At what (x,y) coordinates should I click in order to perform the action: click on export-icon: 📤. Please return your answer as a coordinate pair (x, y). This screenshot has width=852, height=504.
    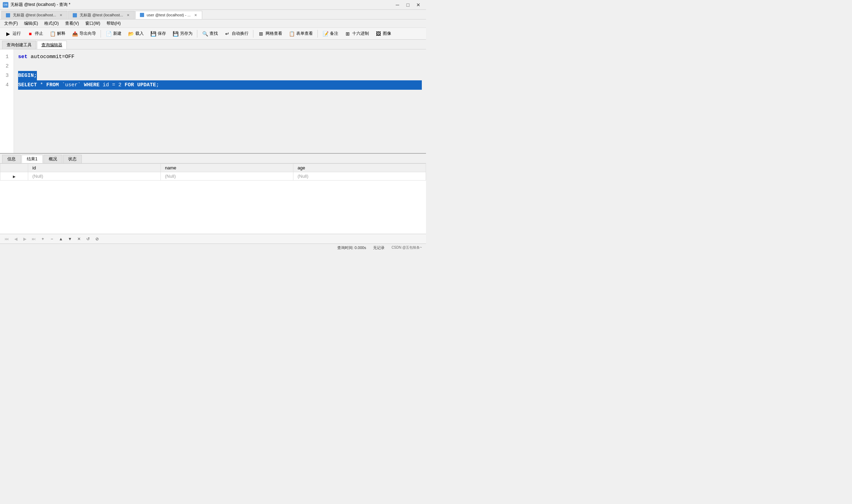
    Looking at the image, I should click on (75, 34).